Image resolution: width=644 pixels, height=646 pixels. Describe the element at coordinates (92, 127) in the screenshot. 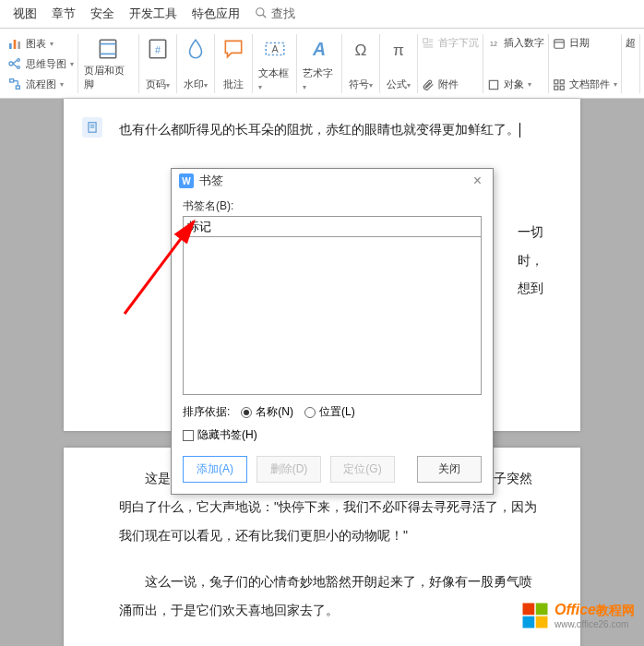

I see `section-icon` at that location.